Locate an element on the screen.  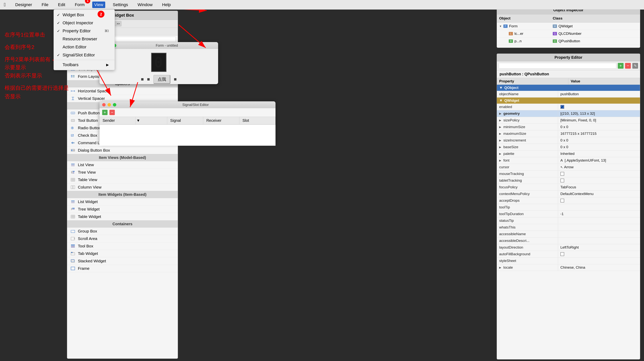
signal-tl-maximize is located at coordinates (114, 105).